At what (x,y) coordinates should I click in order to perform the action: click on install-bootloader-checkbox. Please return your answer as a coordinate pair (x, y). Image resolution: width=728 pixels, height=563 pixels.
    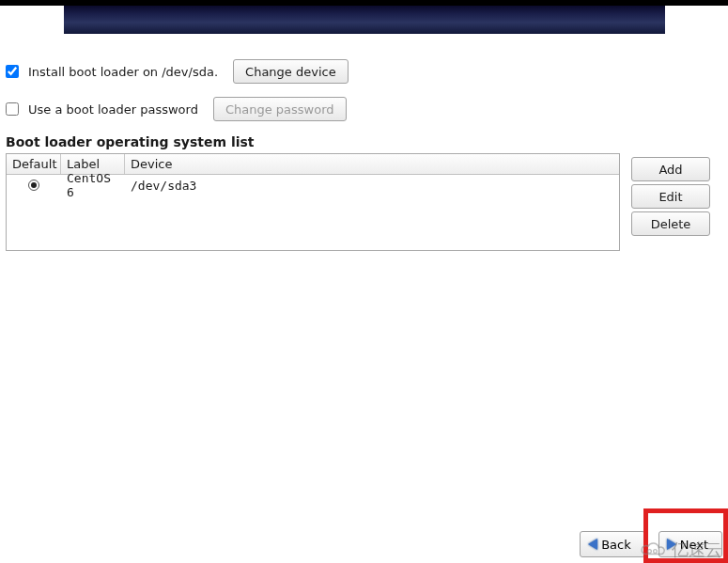
    Looking at the image, I should click on (12, 71).